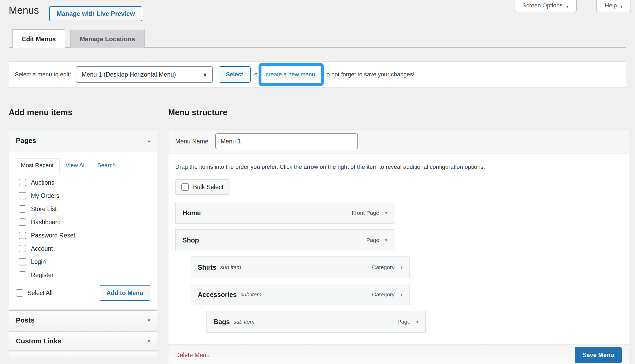  What do you see at coordinates (149, 141) in the screenshot?
I see `collapse-arrow-icon: ▴` at bounding box center [149, 141].